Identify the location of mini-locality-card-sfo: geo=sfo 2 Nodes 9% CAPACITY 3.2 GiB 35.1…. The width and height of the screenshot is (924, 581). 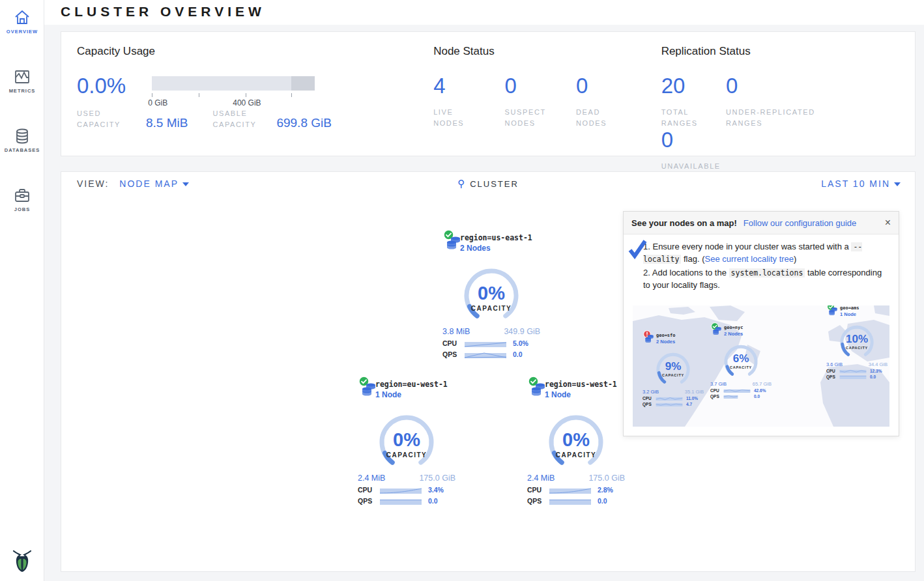
(673, 370).